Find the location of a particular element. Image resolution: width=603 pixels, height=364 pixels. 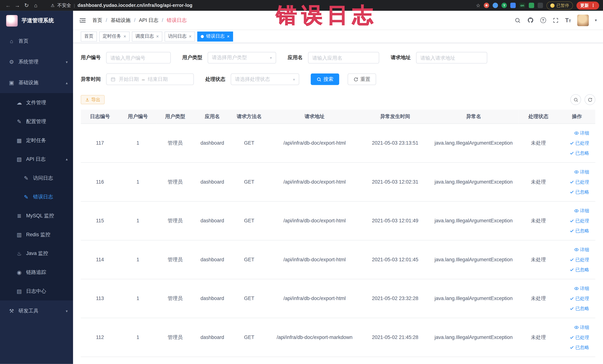

cell-app: dashboard is located at coordinates (212, 182).